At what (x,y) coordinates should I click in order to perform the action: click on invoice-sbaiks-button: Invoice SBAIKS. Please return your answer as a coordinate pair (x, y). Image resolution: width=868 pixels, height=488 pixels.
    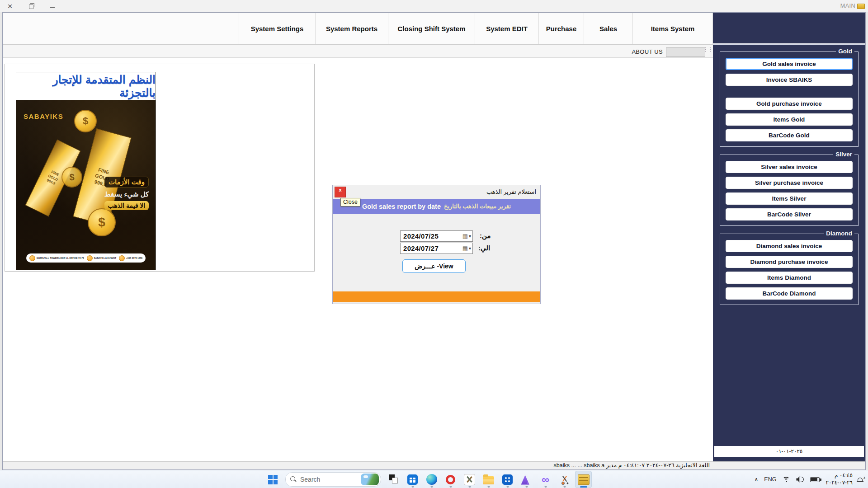
    Looking at the image, I should click on (789, 80).